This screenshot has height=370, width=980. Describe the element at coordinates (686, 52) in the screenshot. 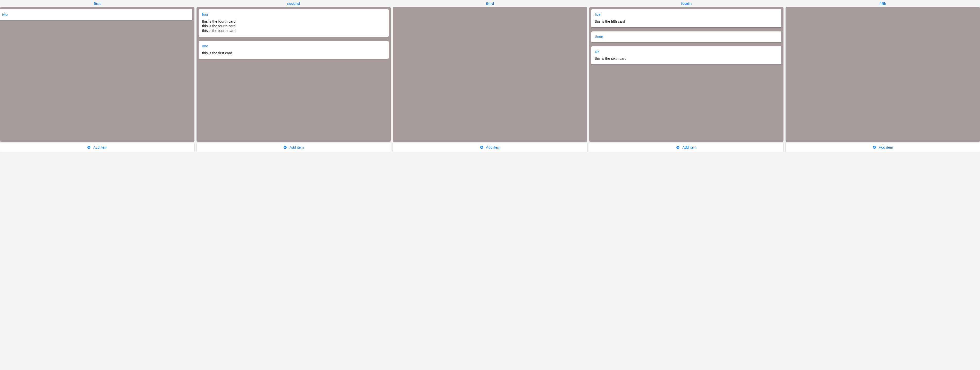

I see `card-title: six` at that location.